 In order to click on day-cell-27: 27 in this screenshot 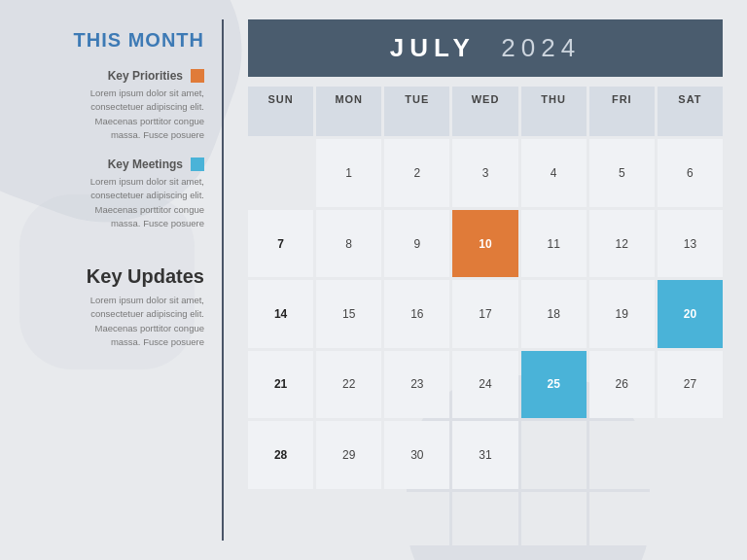, I will do `click(691, 385)`.